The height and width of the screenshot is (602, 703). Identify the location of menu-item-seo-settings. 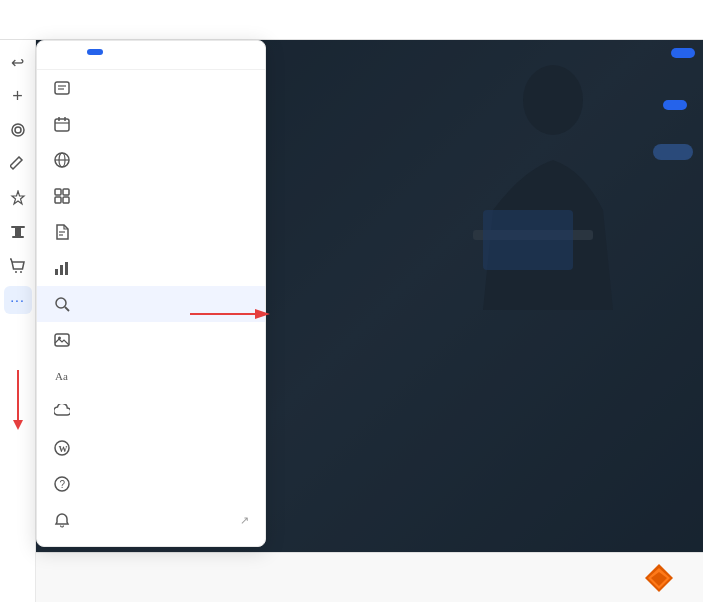
(151, 304).